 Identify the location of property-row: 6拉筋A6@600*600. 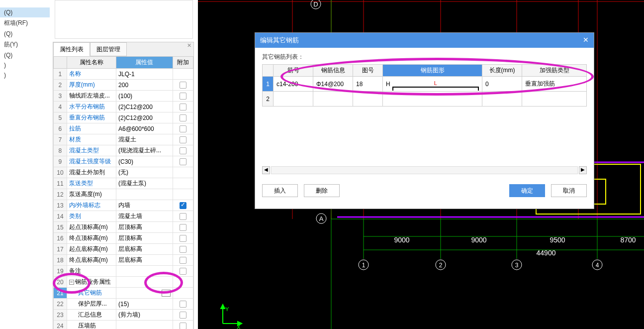
(123, 129).